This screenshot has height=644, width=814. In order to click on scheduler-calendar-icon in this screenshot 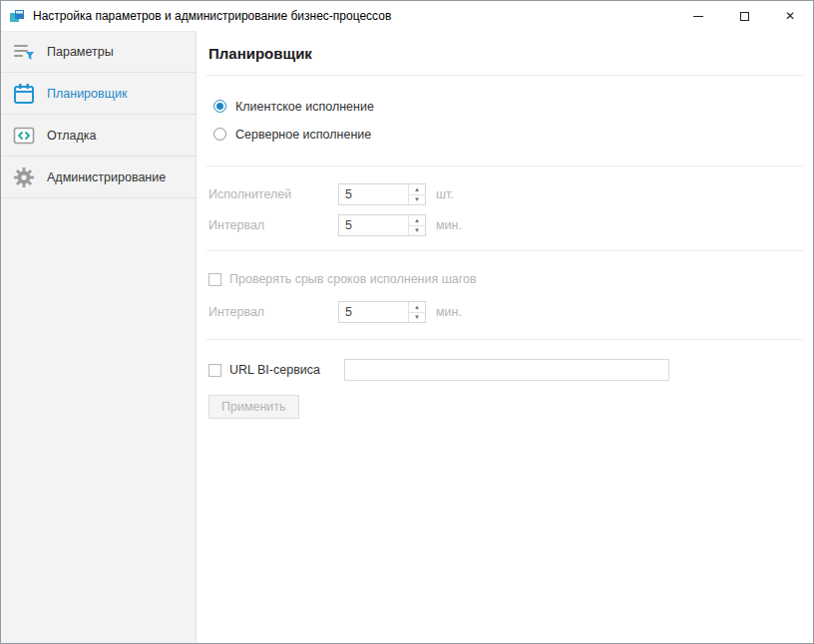, I will do `click(24, 94)`.